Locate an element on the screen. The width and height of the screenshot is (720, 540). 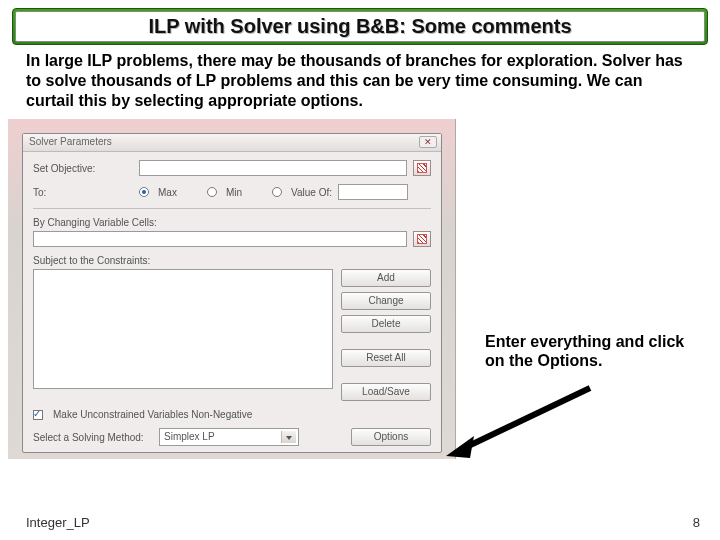
checkbox-nonneg is located at coordinates (38, 415).